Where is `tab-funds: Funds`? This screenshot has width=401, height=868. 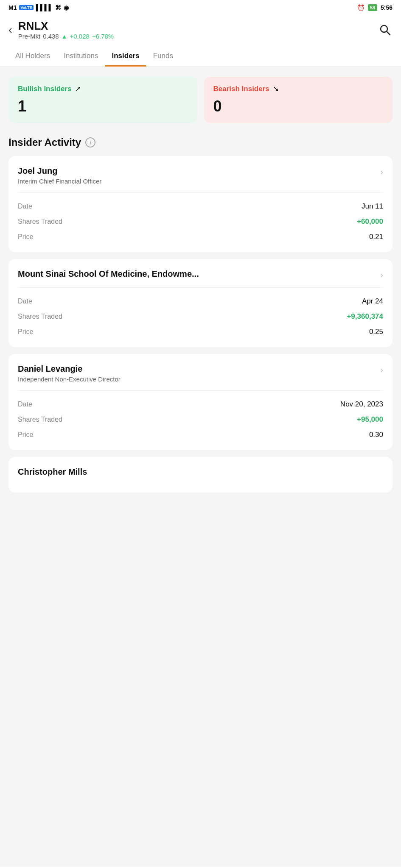 tab-funds: Funds is located at coordinates (163, 56).